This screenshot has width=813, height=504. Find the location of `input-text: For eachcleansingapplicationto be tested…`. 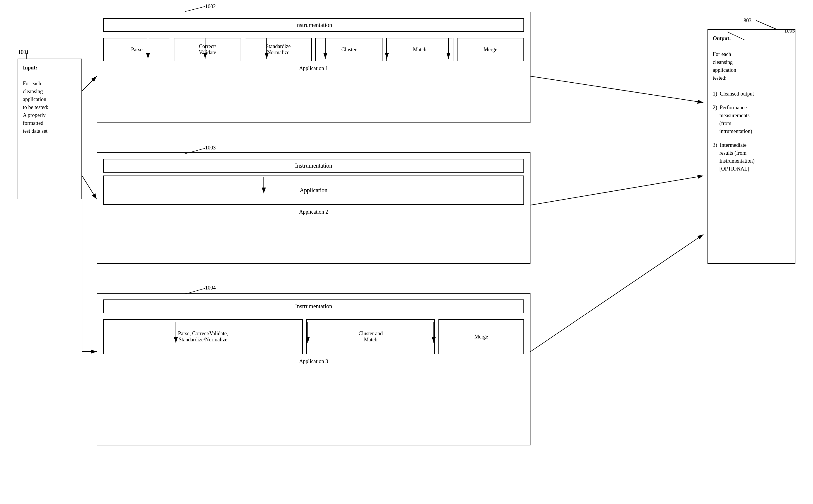

input-text: For eachcleansingapplicationto be tested… is located at coordinates (36, 107).